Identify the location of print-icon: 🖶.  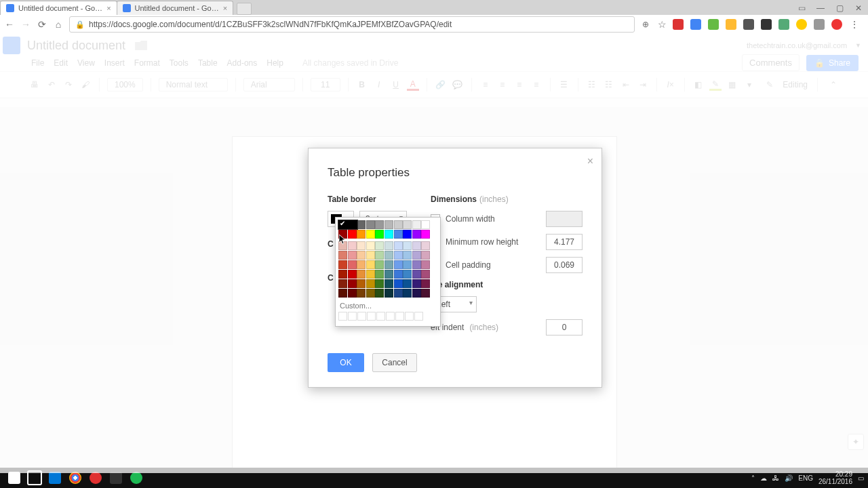
(35, 85).